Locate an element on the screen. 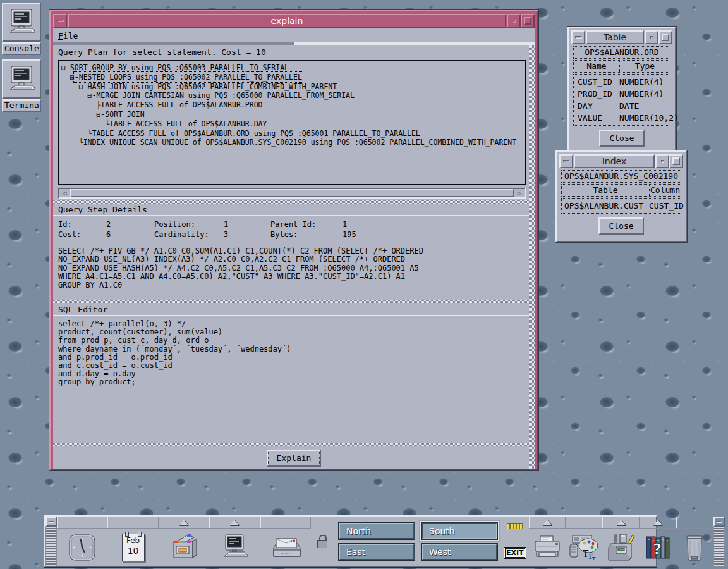  plan-tree-node: ⊟ SORT GROUP BY using PQS :Q65003 PARALL… is located at coordinates (293, 68).